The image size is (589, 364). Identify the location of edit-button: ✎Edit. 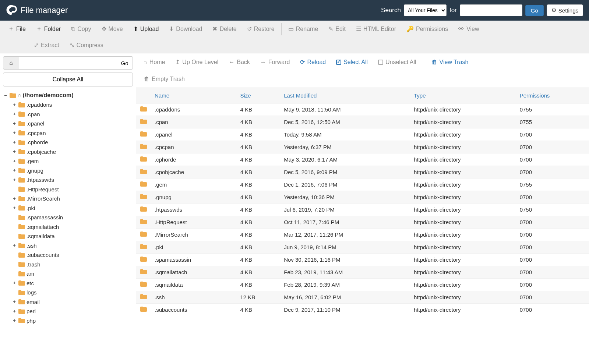
(337, 29).